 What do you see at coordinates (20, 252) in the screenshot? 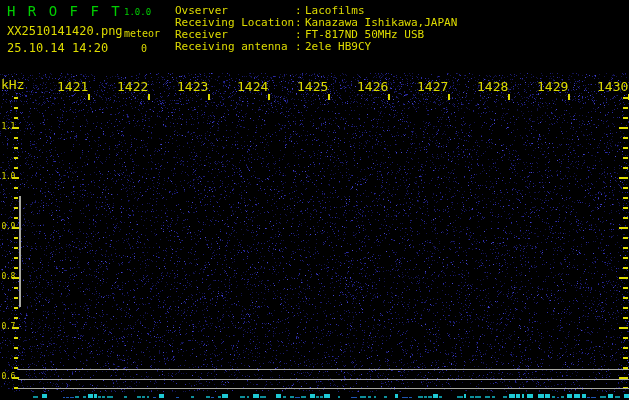
I see `left-marker-line` at bounding box center [20, 252].